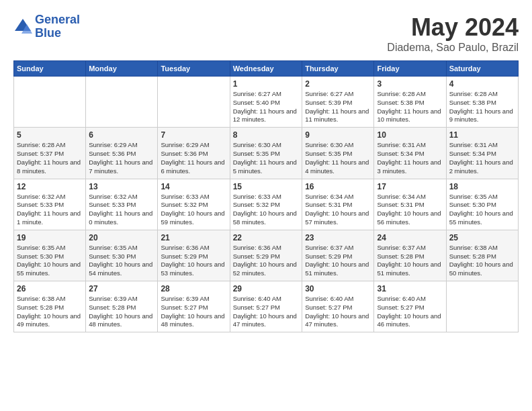 Image resolution: width=532 pixels, height=411 pixels. What do you see at coordinates (193, 187) in the screenshot?
I see `day-number: 14` at bounding box center [193, 187].